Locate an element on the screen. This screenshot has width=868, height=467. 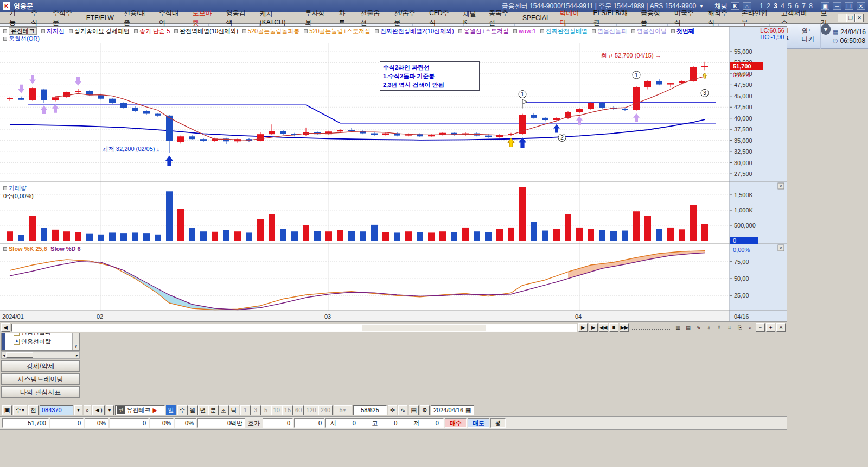
minute-button-1: 1 is located at coordinates (245, 411).